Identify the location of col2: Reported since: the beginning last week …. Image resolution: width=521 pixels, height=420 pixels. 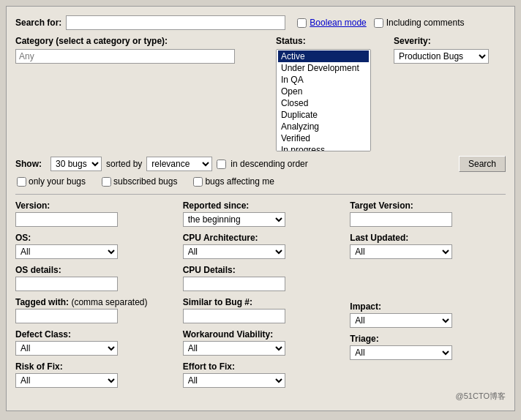
(260, 294).